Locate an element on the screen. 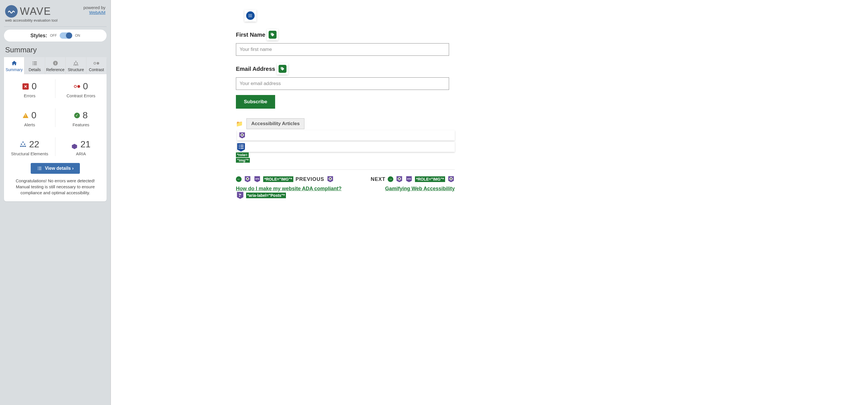 This screenshot has height=405, width=868. webaim-link: WebAIM is located at coordinates (97, 12).